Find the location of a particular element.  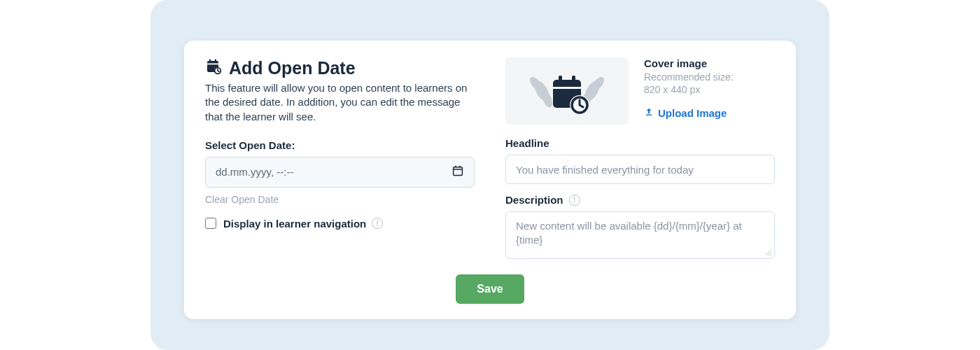

cover-hint-line1: Recommended size: is located at coordinates (689, 77).